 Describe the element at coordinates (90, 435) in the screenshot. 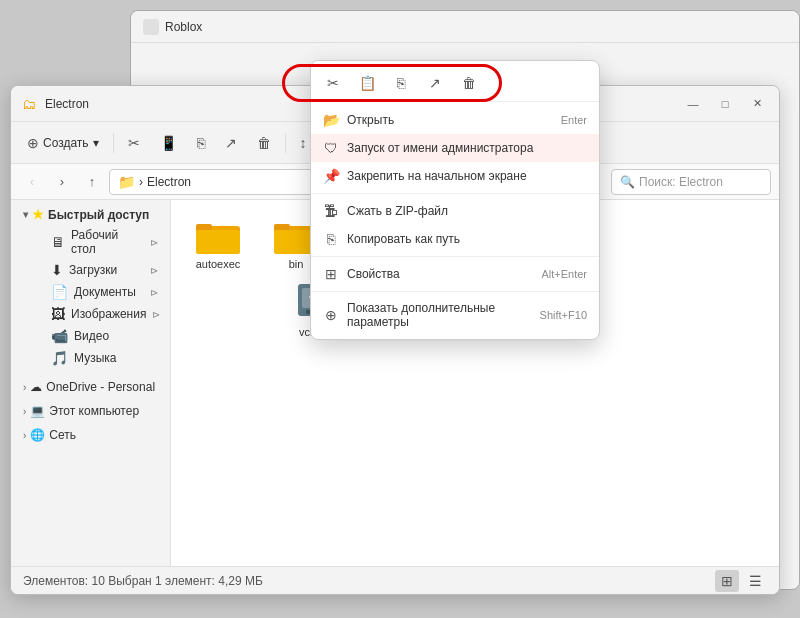

I see `sidebar-network: › 🌐 Сеть` at that location.